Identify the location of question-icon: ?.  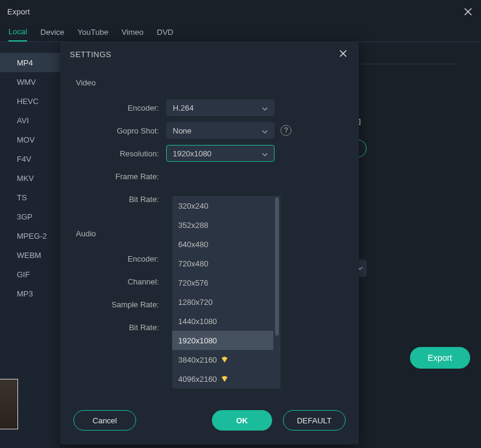
(287, 130).